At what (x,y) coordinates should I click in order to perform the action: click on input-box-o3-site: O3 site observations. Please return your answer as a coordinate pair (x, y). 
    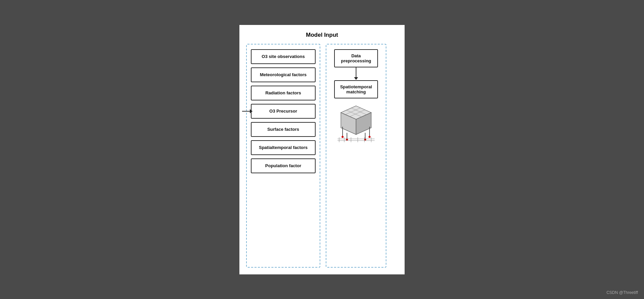
    Looking at the image, I should click on (283, 57).